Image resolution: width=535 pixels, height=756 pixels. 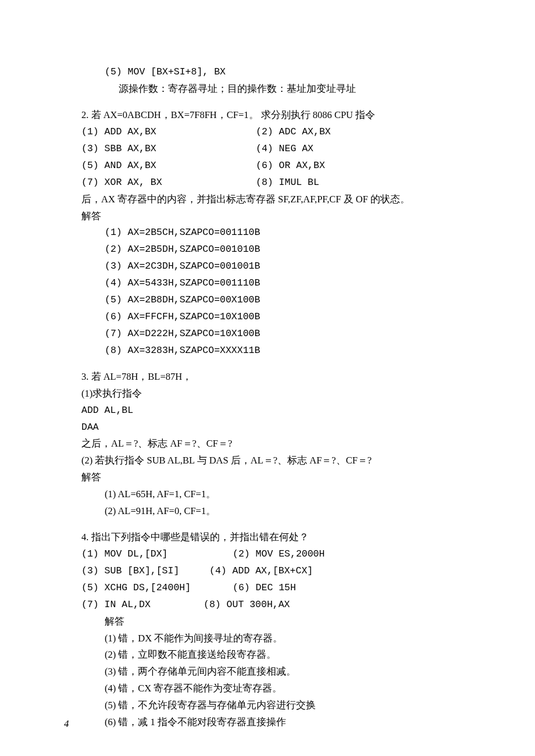 What do you see at coordinates (276, 672) in the screenshot?
I see `sec4-answer3: (3) 错，两个存储单元间内容不能直接相减。` at bounding box center [276, 672].